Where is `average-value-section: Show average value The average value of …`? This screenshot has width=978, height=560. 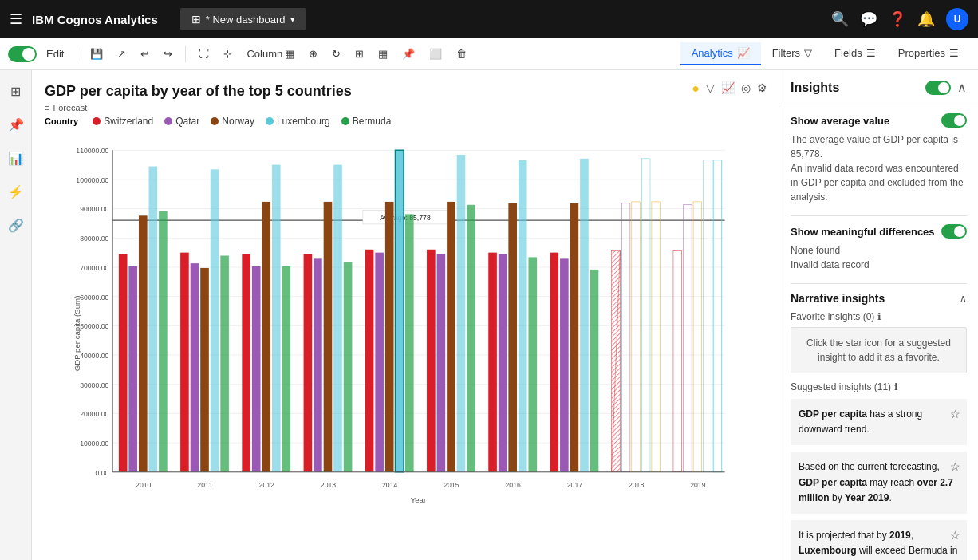 average-value-section: Show average value The average value of … is located at coordinates (879, 159).